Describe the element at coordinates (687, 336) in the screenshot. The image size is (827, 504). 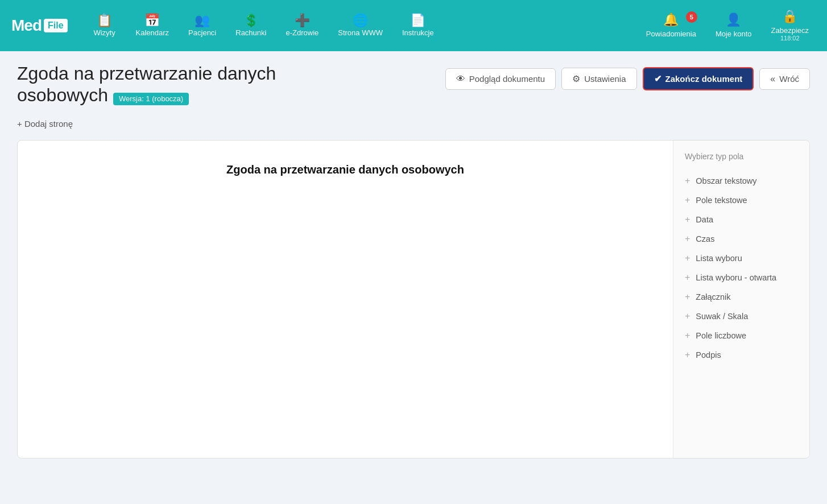
I see `field-plus-icon-8: +` at that location.